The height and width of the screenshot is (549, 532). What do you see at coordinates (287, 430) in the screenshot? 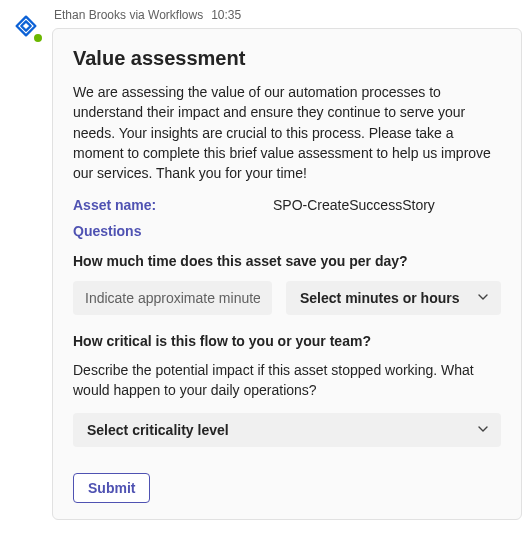
I see `criticality-select: Select criticality level` at bounding box center [287, 430].